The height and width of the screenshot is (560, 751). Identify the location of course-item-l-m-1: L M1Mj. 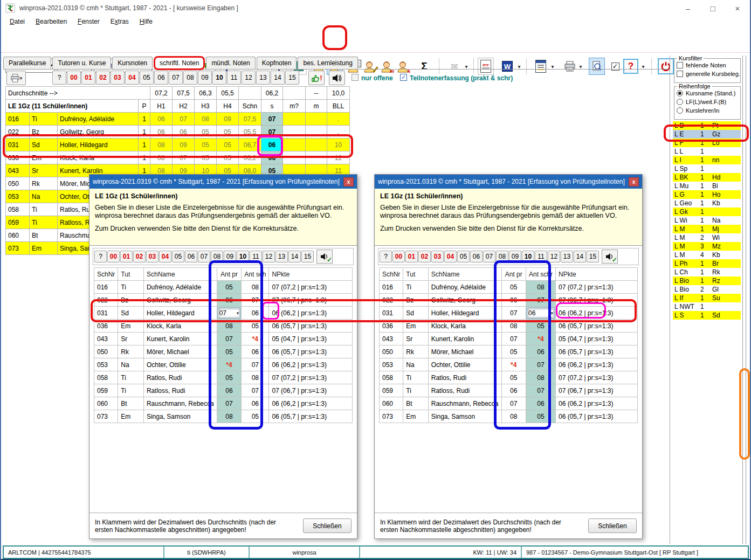
(707, 229).